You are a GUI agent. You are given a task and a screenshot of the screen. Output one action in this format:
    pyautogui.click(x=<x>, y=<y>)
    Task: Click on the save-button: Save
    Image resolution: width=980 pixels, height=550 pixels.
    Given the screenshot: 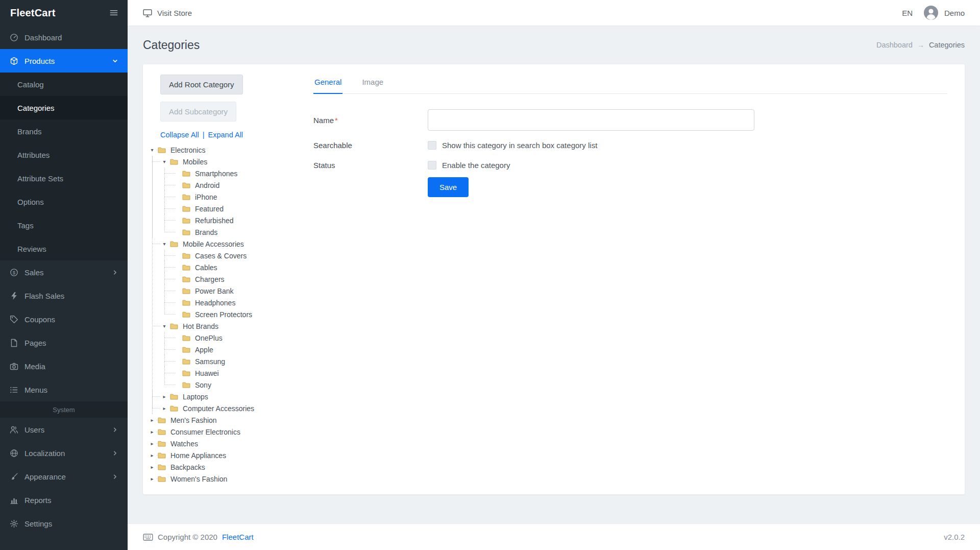 What is the action you would take?
    pyautogui.click(x=448, y=187)
    